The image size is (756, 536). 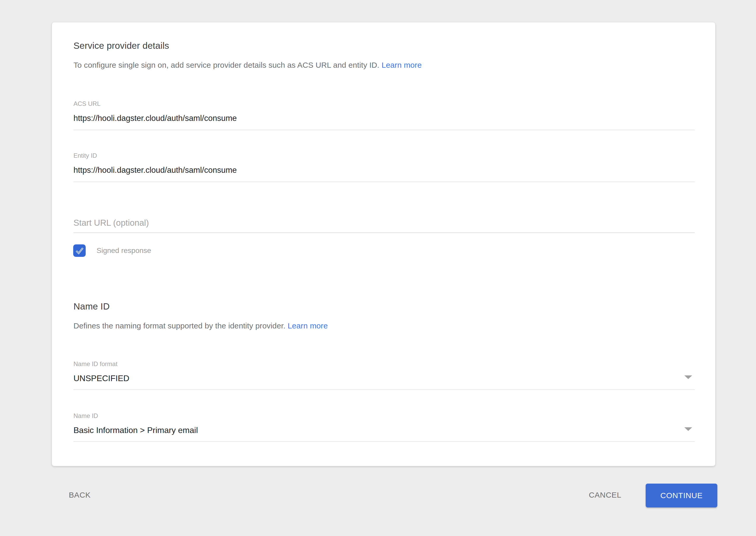 What do you see at coordinates (124, 251) in the screenshot?
I see `signed-response-label: Signed response` at bounding box center [124, 251].